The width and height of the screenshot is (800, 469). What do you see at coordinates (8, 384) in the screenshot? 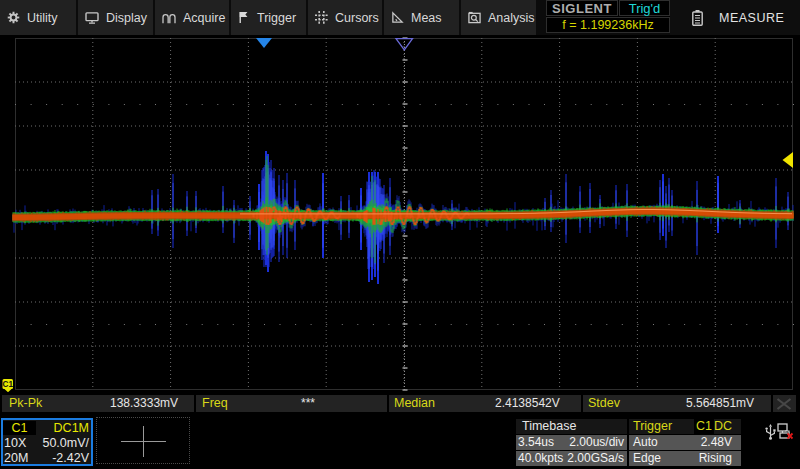
I see `svg-text: C1` at bounding box center [8, 384].